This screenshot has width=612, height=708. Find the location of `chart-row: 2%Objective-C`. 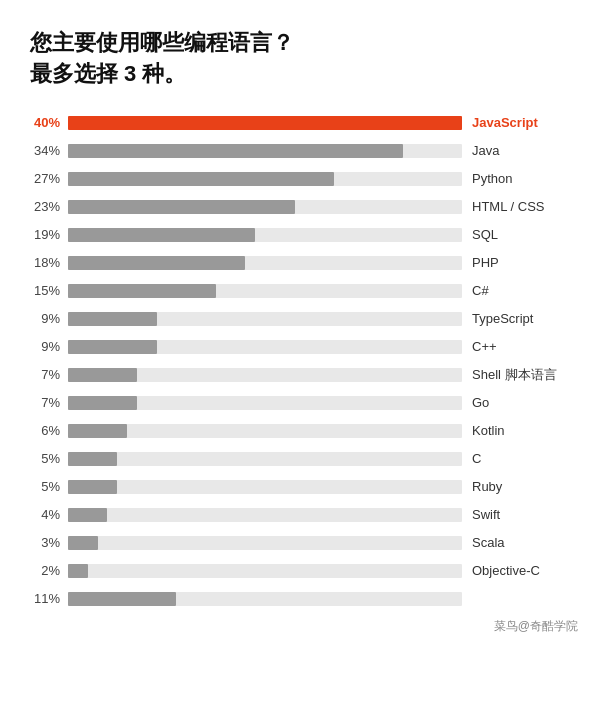

chart-row: 2%Objective-C is located at coordinates (306, 571).